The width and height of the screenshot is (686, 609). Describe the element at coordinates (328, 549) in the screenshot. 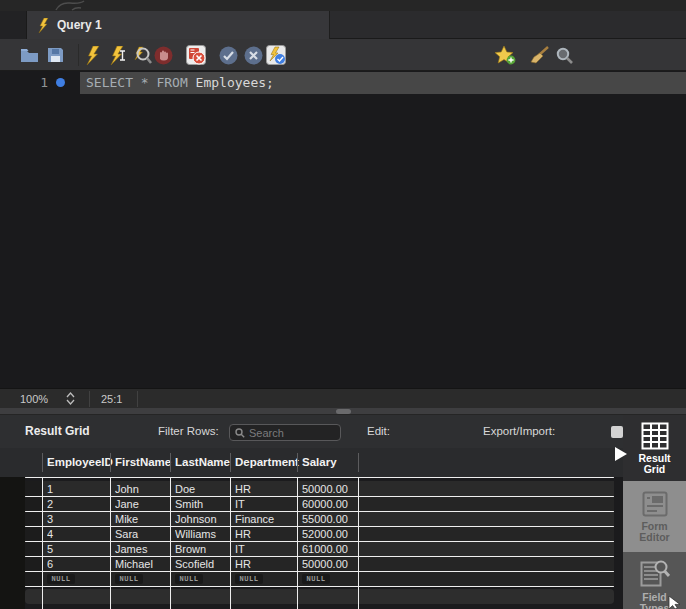

I see `cell-Salary: 61000.00` at that location.